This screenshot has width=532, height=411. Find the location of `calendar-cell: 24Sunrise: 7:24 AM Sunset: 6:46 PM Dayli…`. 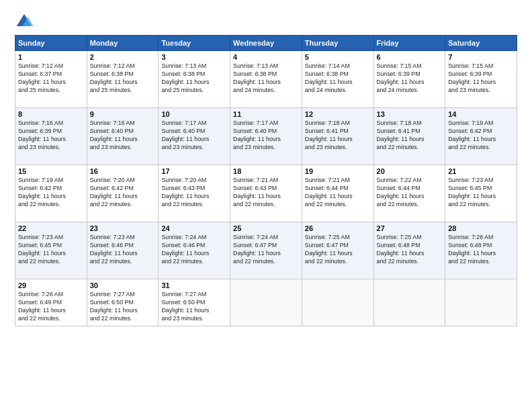

calendar-cell: 24Sunrise: 7:24 AM Sunset: 6:46 PM Dayli… is located at coordinates (195, 251).